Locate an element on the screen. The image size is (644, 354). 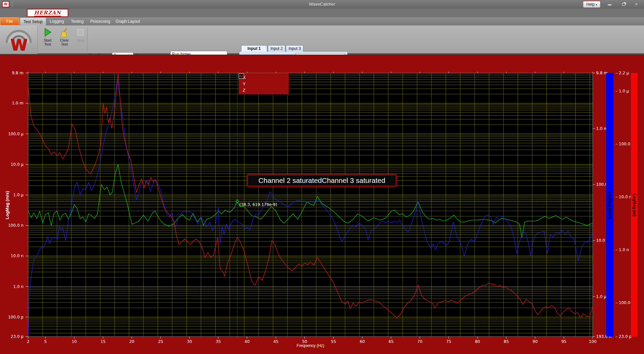
y-axis-label-red: LogMag (m) is located at coordinates (634, 205).